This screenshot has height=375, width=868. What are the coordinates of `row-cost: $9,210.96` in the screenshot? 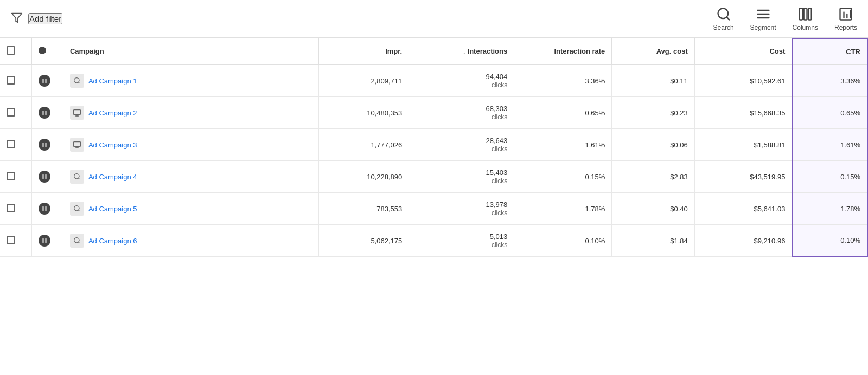 It's located at (743, 241).